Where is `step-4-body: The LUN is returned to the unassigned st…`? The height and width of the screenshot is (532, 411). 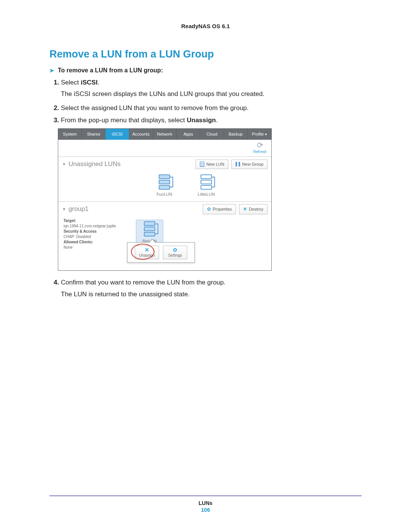
step-4-body: The LUN is returned to the unassigned st… is located at coordinates (211, 294).